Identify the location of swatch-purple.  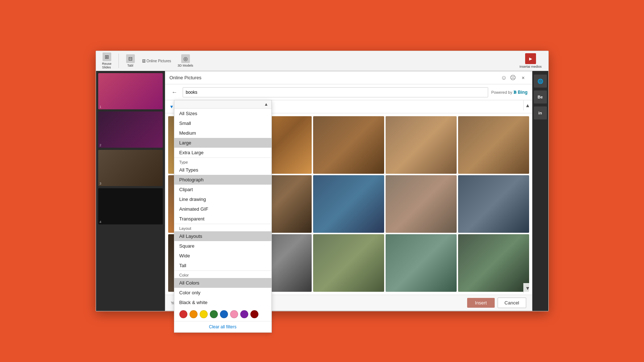
(244, 314).